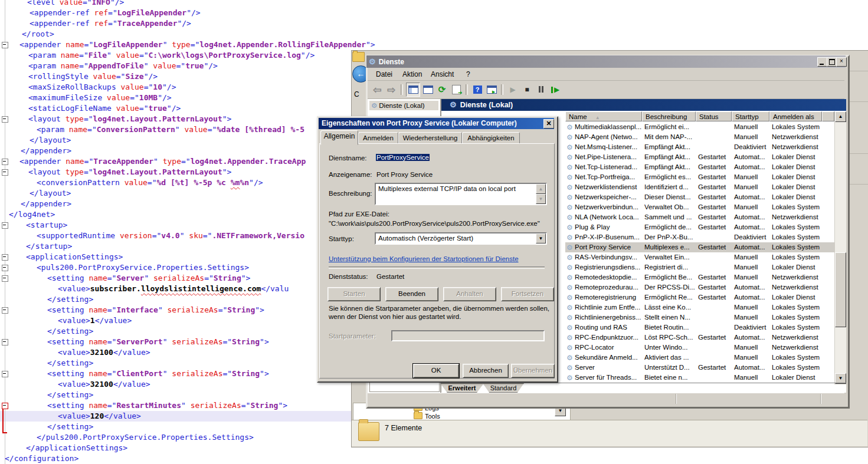  What do you see at coordinates (168, 406) in the screenshot?
I see `code-line: <setting name="RestartMinutes" serialize…` at bounding box center [168, 406].